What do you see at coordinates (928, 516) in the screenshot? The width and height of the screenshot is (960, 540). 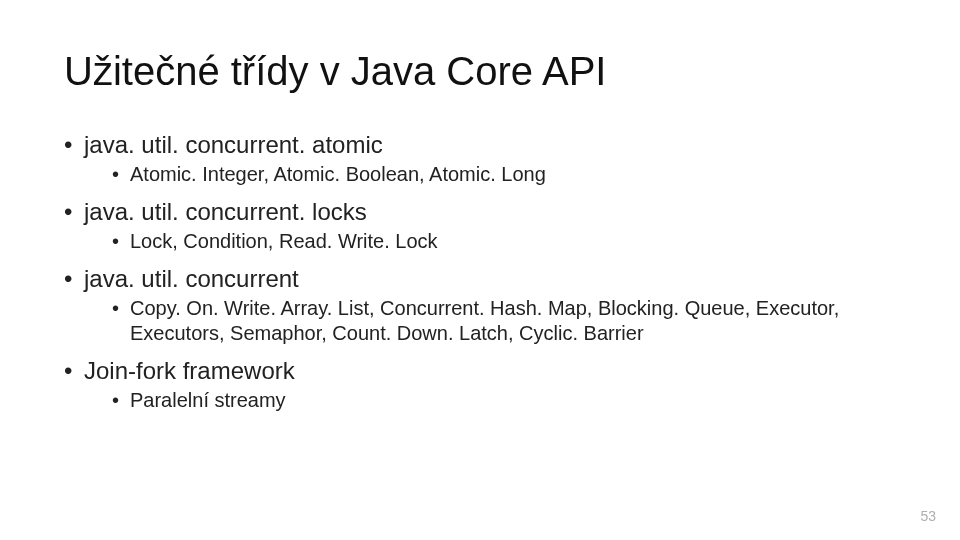 I see `page-number: 53` at bounding box center [928, 516].